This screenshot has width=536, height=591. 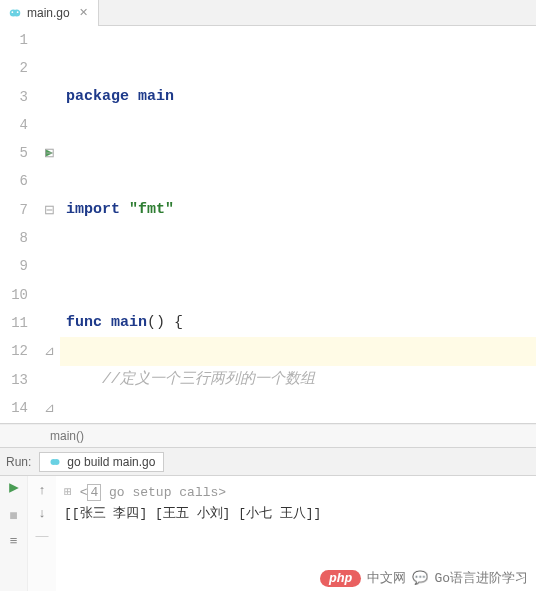 What do you see at coordinates (42, 534) in the screenshot?
I see `run-toolbar-secondary: ↑ ↓ ―` at bounding box center [42, 534].